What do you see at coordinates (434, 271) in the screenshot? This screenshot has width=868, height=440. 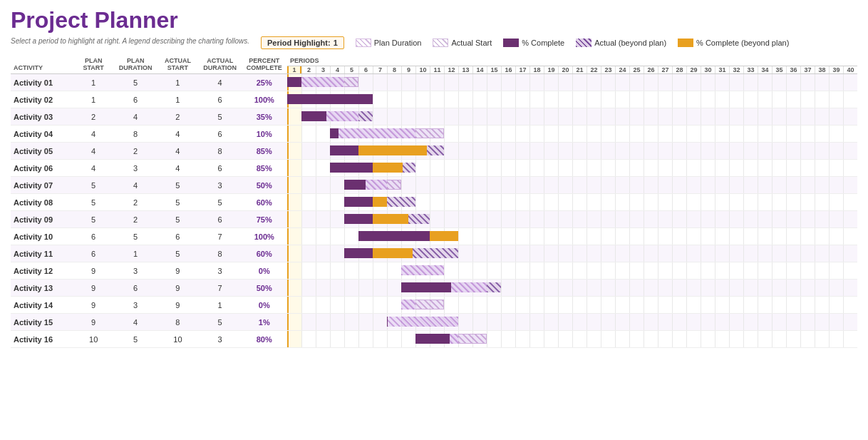 I see `table-row: Activity 1293930%` at bounding box center [434, 271].